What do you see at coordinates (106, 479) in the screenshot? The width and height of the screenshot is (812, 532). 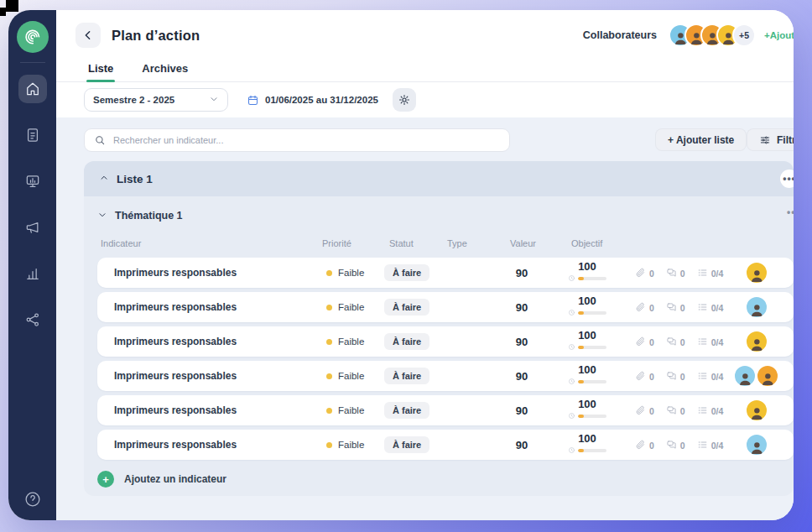 I see `plus-icon: +` at bounding box center [106, 479].